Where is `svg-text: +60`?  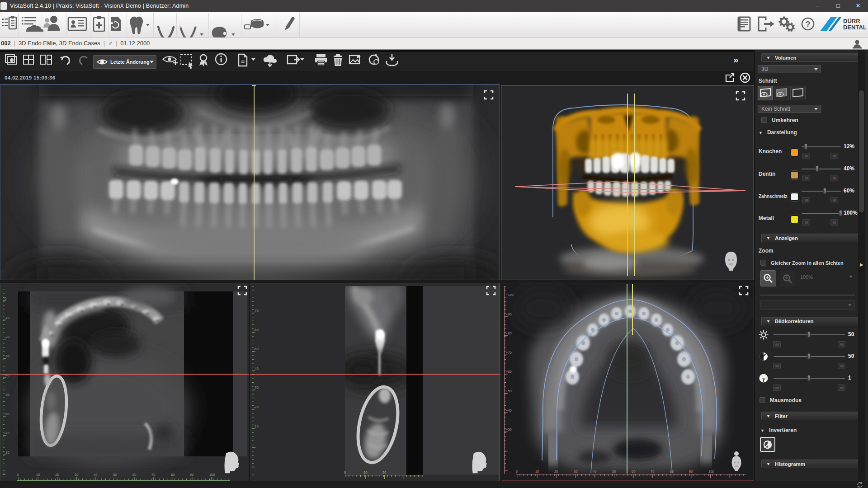
svg-text: +60 is located at coordinates (509, 371).